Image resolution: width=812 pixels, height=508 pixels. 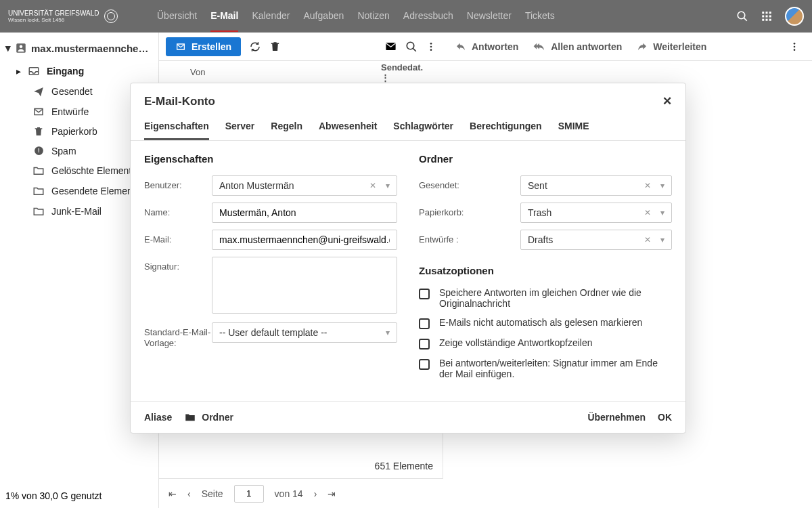 What do you see at coordinates (428, 16) in the screenshot?
I see `topnav-item: Adressbuch` at bounding box center [428, 16].